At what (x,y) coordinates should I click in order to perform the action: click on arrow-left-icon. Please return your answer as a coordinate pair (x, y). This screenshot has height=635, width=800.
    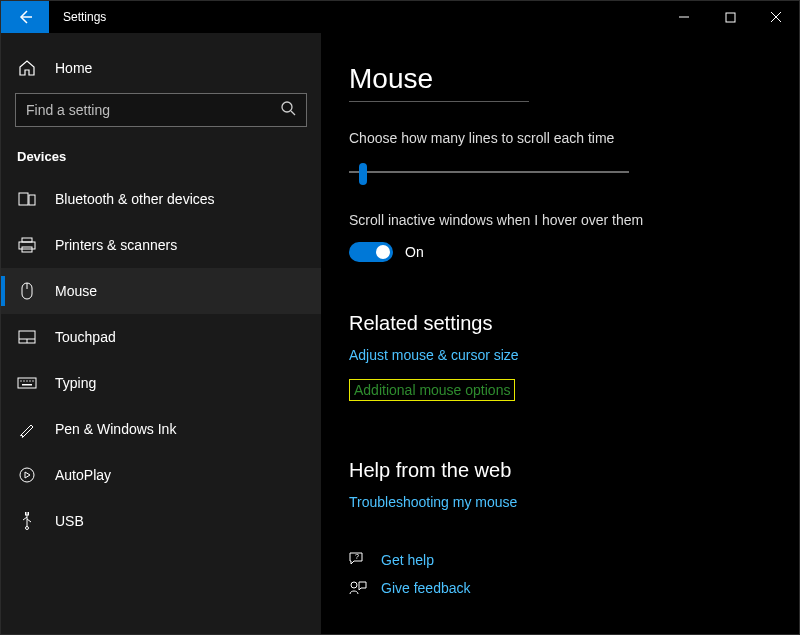
    Looking at the image, I should click on (25, 17).